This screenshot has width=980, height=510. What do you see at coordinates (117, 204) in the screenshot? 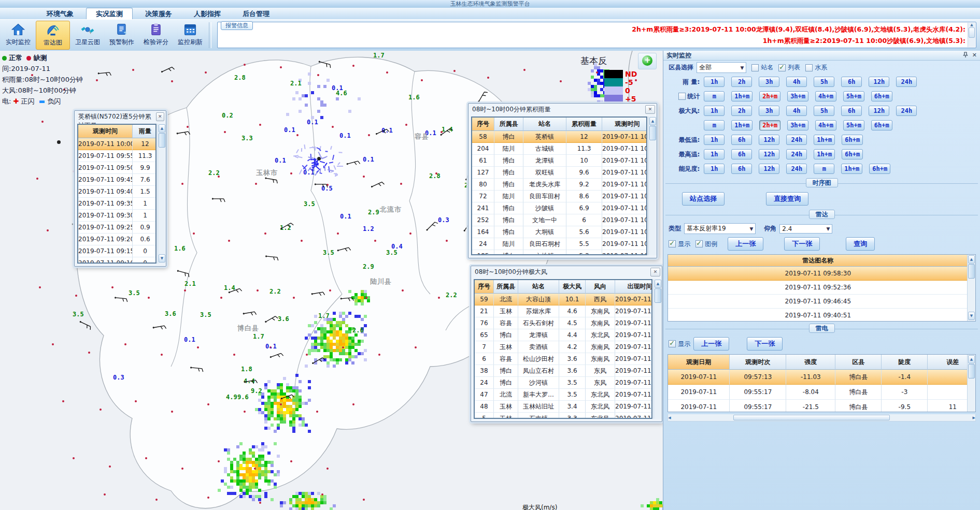
I see `table-row: 2019-07-11 09:351` at bounding box center [117, 204].